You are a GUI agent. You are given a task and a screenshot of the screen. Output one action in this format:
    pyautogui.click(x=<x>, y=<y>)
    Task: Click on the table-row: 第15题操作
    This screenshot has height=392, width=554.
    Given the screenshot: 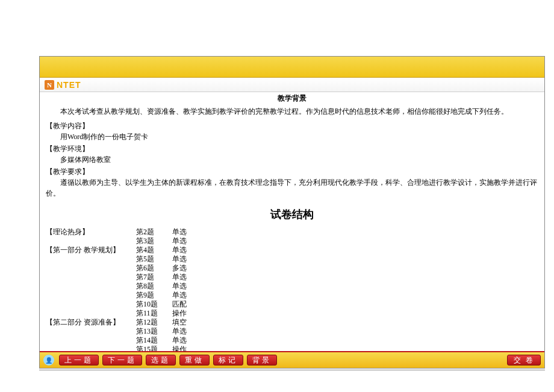 What is the action you would take?
    pyautogui.click(x=172, y=348)
    